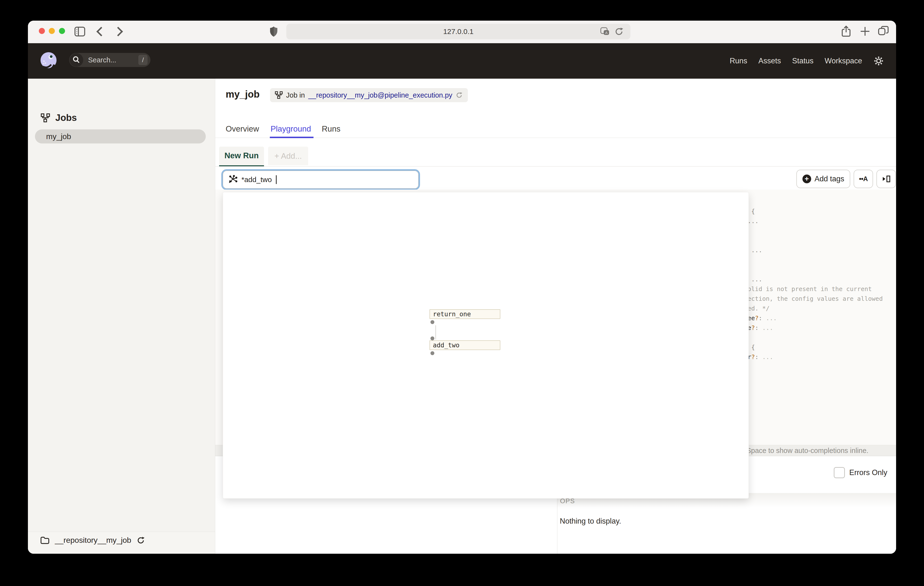 This screenshot has height=586, width=924. I want to click on search-placeholder: Search..., so click(102, 60).